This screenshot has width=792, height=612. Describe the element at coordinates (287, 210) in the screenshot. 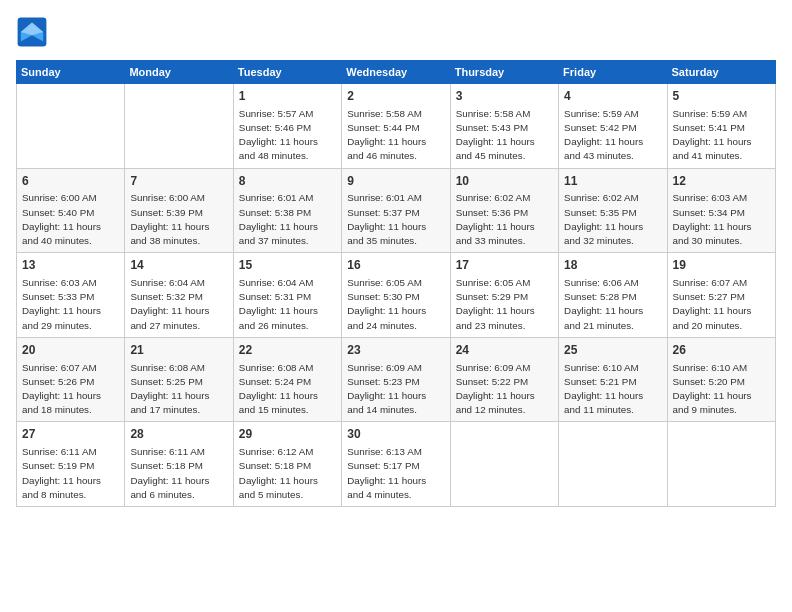

I see `calendar-cell: 8Sunrise: 6:01 AM Sunset: 5:38 PM Daylig…` at that location.